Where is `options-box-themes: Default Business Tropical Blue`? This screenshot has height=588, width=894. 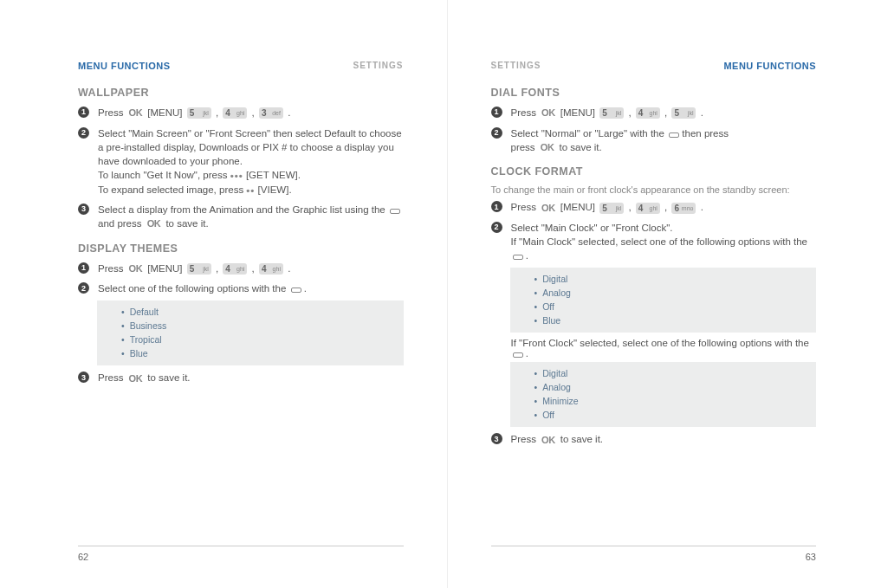 options-box-themes: Default Business Tropical Blue is located at coordinates (250, 333).